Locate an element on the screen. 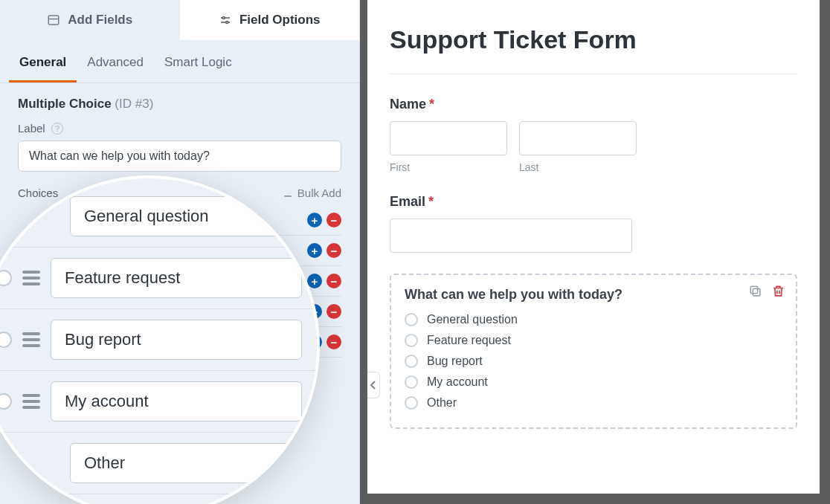 Image resolution: width=830 pixels, height=504 pixels. divider is located at coordinates (593, 74).